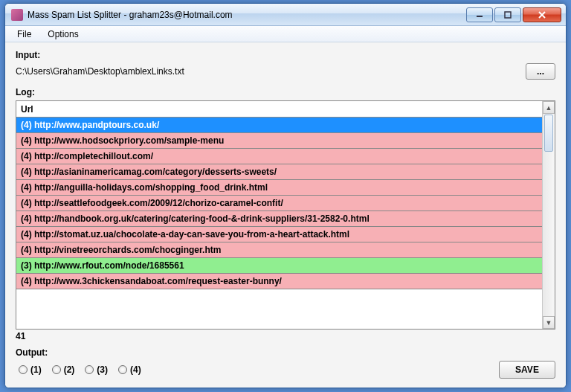  I want to click on maximize-icon, so click(508, 15).